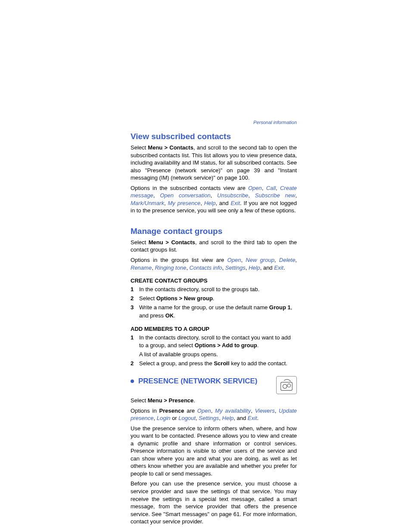 The image size is (411, 532). I want to click on option-link: Subscribe new, so click(275, 196).